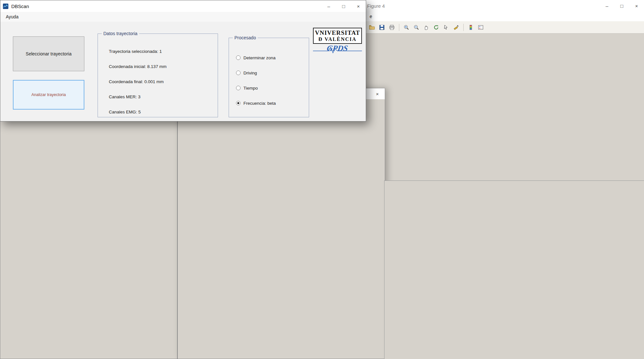 Image resolution: width=644 pixels, height=359 pixels. I want to click on radio-determinar-zona: Determinar zona, so click(256, 58).